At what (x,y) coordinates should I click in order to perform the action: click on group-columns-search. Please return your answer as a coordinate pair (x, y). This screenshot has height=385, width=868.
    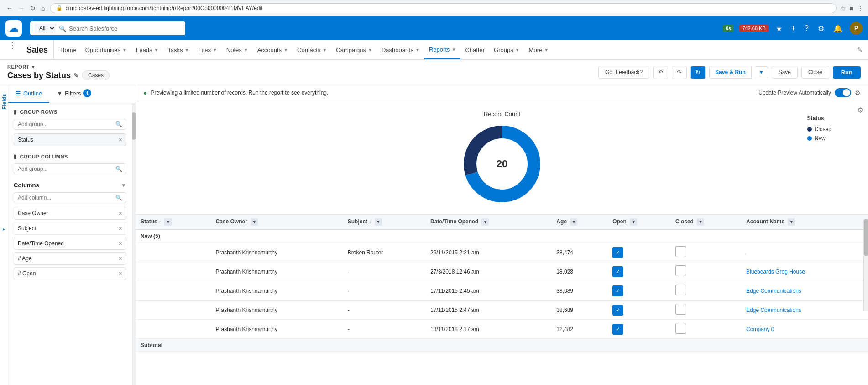
    Looking at the image, I should click on (65, 169).